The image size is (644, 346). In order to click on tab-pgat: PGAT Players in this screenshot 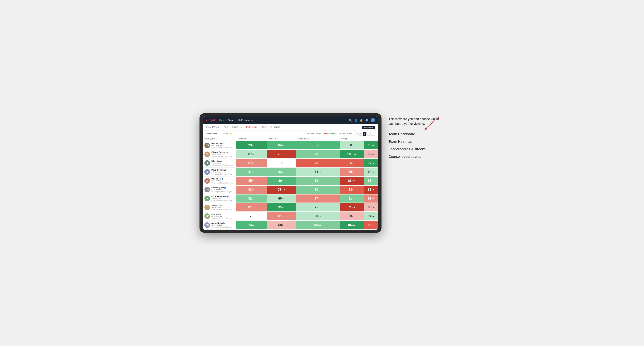, I will do `click(213, 127)`.